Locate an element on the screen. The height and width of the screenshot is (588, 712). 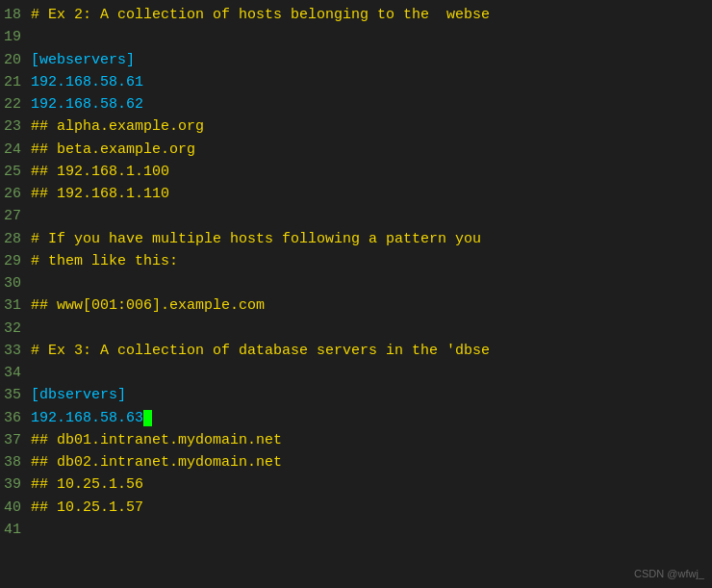
code-line: 27 is located at coordinates (356, 216).